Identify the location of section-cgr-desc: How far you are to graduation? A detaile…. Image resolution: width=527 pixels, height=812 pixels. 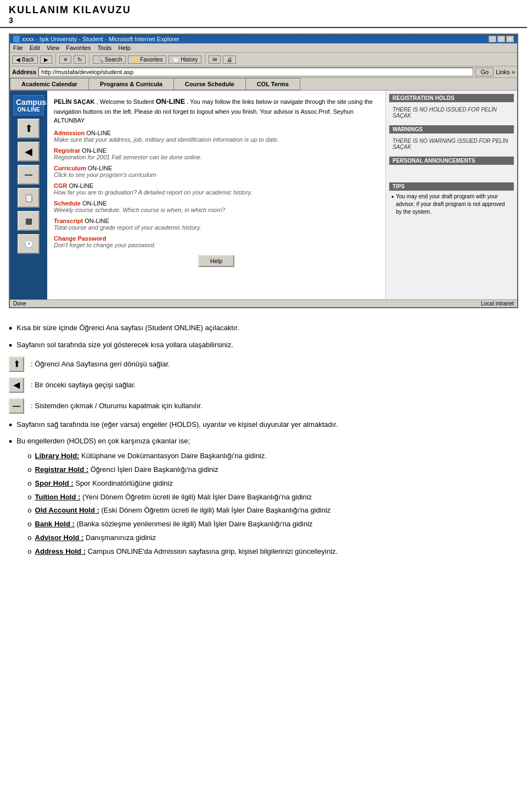
(216, 192).